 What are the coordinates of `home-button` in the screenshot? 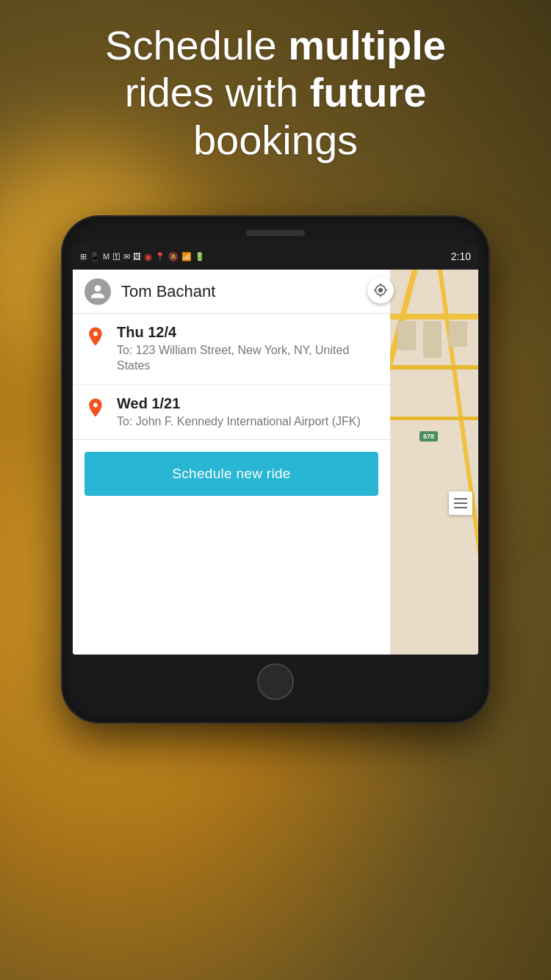 It's located at (276, 682).